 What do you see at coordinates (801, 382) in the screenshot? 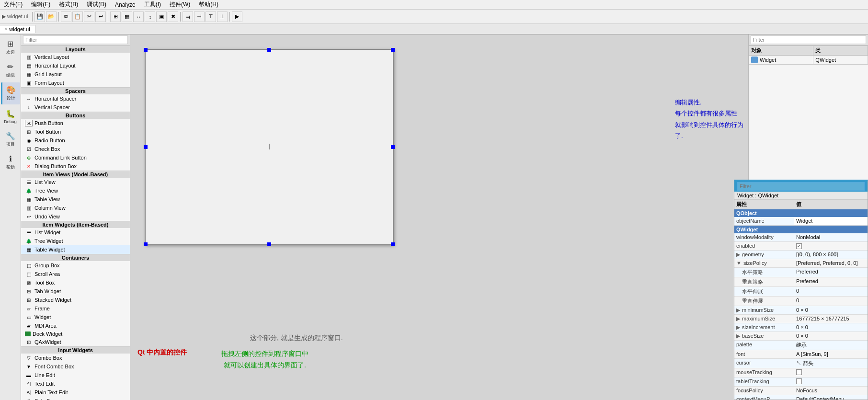
I see `prop-tabletTracking: tabletTracking` at bounding box center [801, 382].